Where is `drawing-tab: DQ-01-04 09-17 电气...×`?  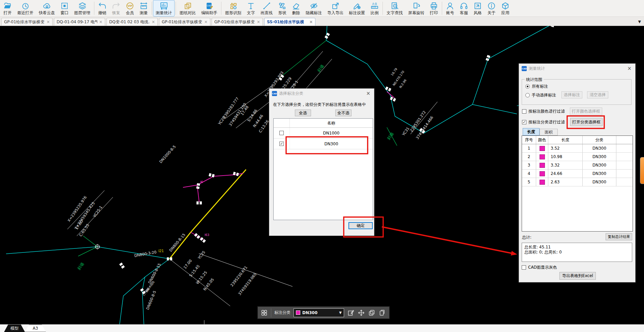 drawing-tab: DQ-01-04 09-17 电气...× is located at coordinates (80, 22).